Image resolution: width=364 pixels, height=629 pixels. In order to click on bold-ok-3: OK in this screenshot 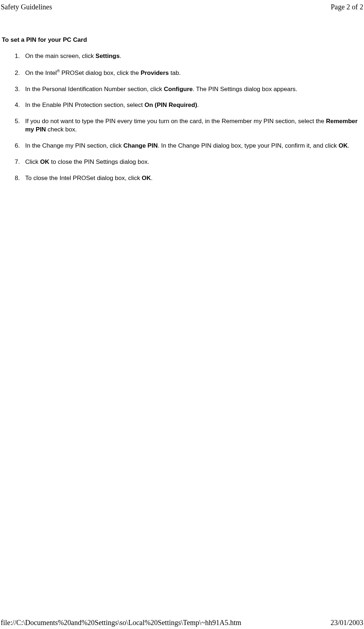, I will do `click(146, 178)`.